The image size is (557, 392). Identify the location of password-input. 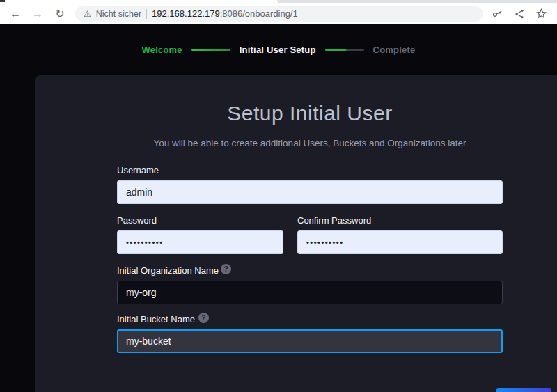
(201, 242).